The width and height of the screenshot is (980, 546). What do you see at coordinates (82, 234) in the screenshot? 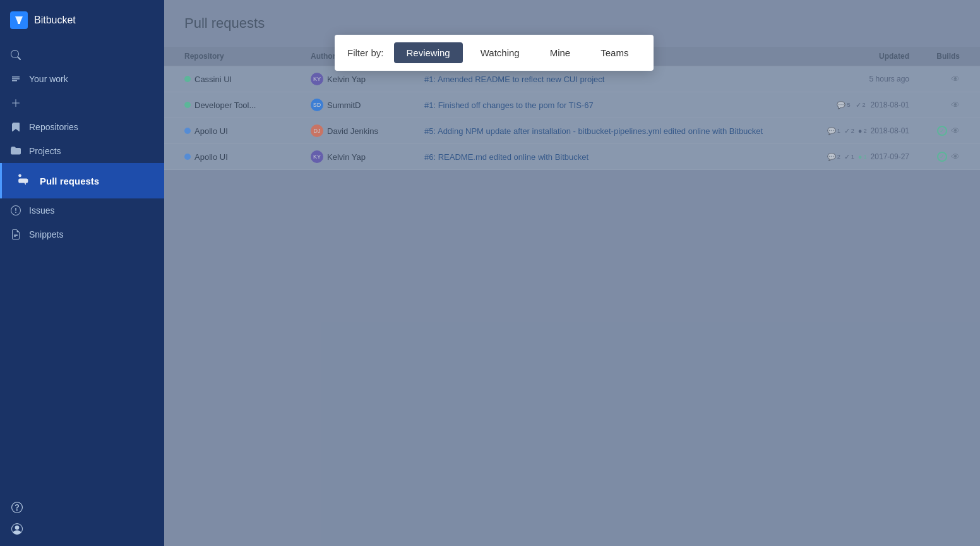
I see `sidebar-item-snippets: Snippets` at bounding box center [82, 234].